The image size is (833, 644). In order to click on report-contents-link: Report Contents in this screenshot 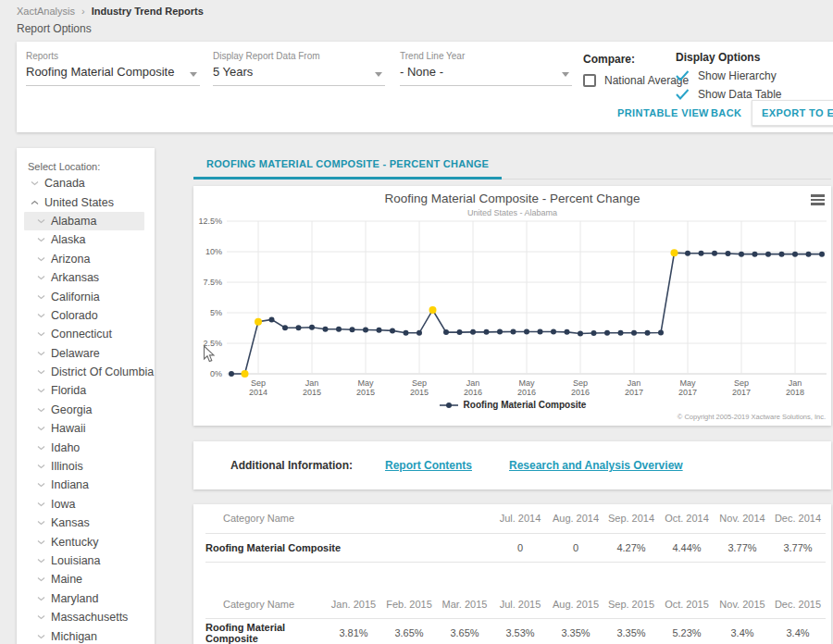, I will do `click(429, 465)`.